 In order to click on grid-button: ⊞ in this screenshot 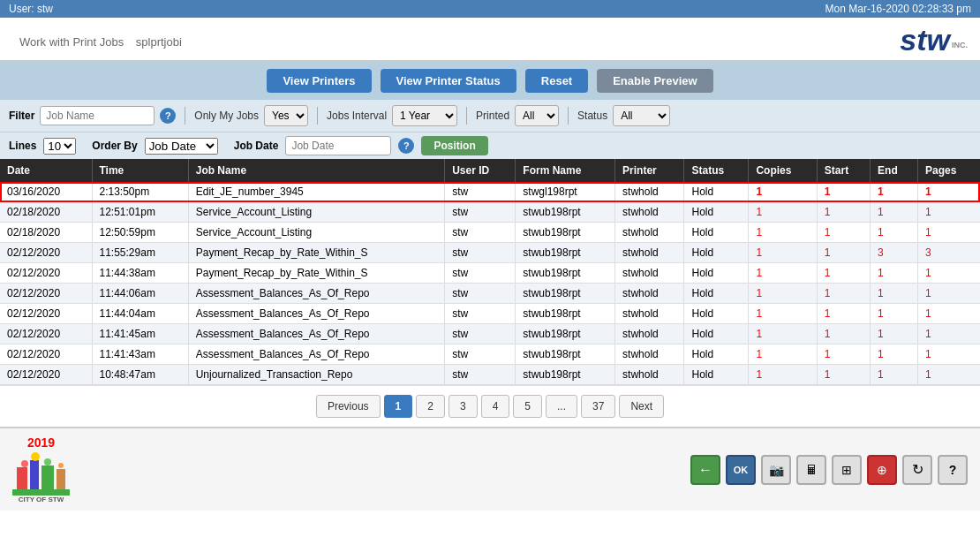, I will do `click(847, 470)`.